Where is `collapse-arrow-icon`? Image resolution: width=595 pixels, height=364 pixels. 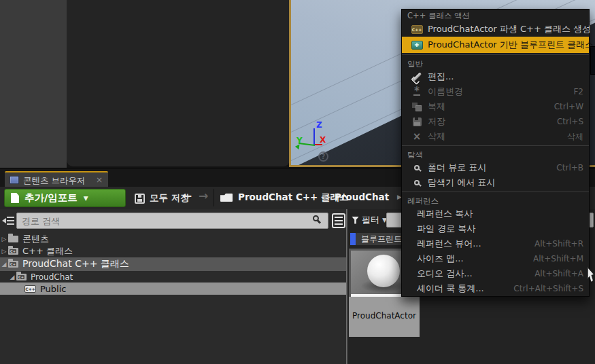
collapse-arrow-icon is located at coordinates (4, 221).